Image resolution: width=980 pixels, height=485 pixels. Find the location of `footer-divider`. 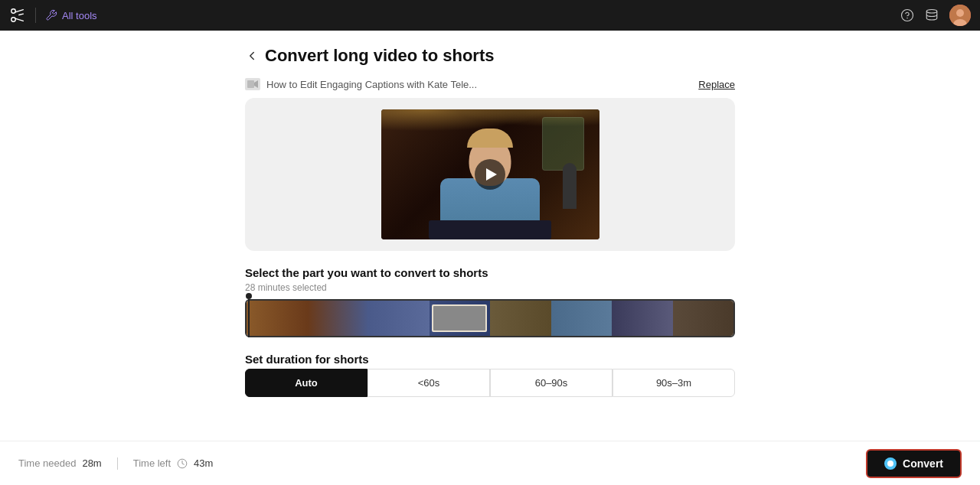

footer-divider is located at coordinates (118, 464).